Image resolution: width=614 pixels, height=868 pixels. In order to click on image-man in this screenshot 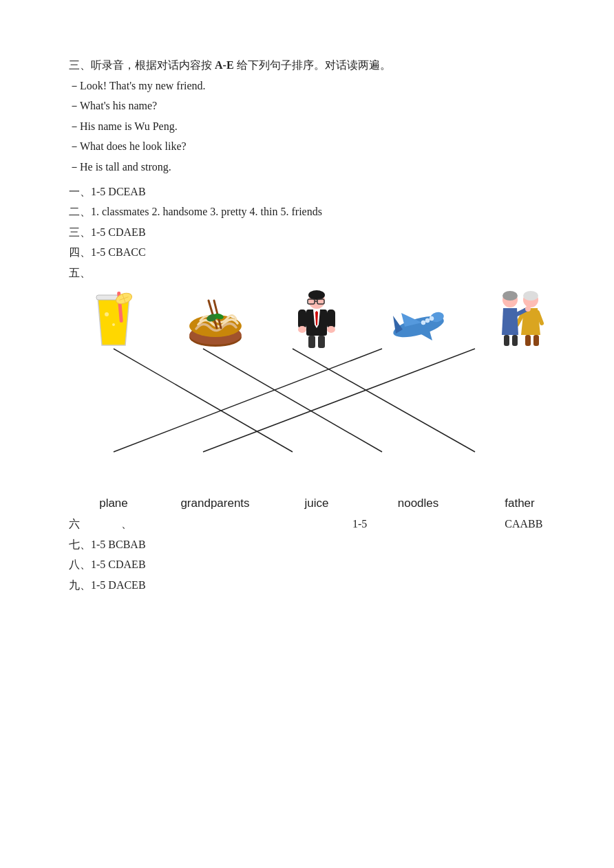, I will do `click(317, 319)`.